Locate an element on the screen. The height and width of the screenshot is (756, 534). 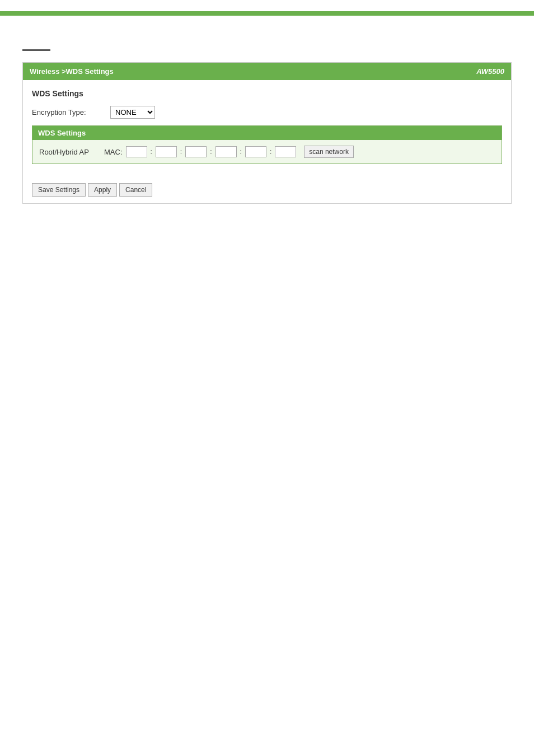
encryption-row: Encryption Type: NONE WEP WPA WPA2 is located at coordinates (267, 112).